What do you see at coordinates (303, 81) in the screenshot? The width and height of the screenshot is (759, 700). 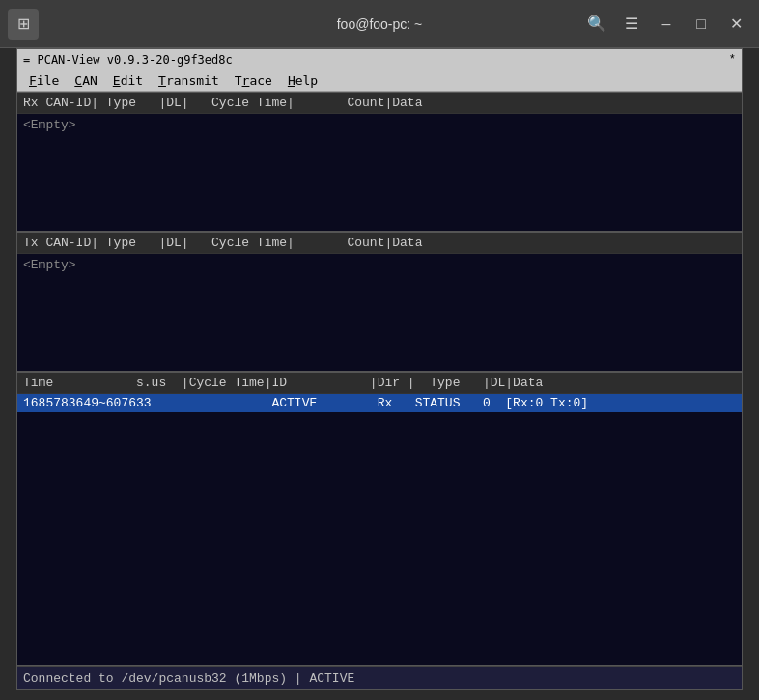 I see `menu-help: Help` at bounding box center [303, 81].